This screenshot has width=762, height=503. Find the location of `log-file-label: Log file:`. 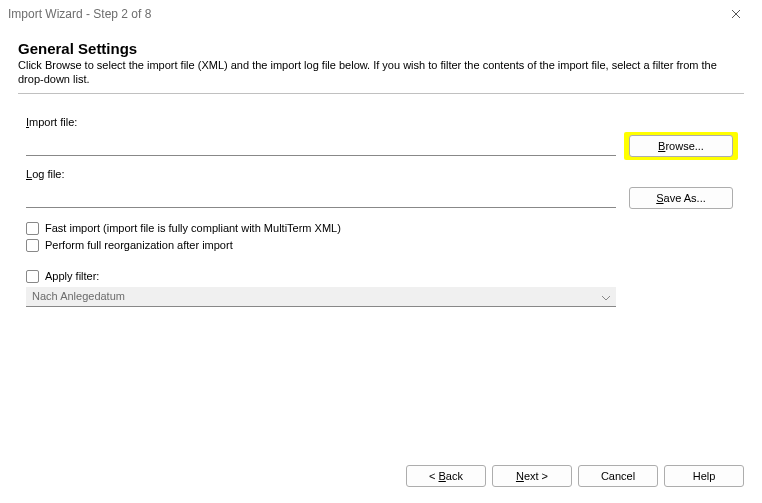

log-file-label: Log file: is located at coordinates (383, 174).